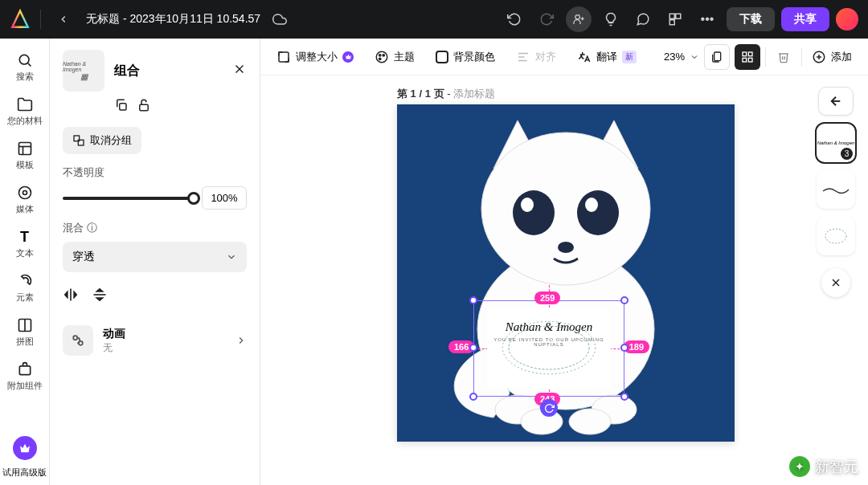 This screenshot has height=485, width=868. What do you see at coordinates (446, 94) in the screenshot?
I see `page-label: 第 1 / 1 页 - 添加标题` at bounding box center [446, 94].